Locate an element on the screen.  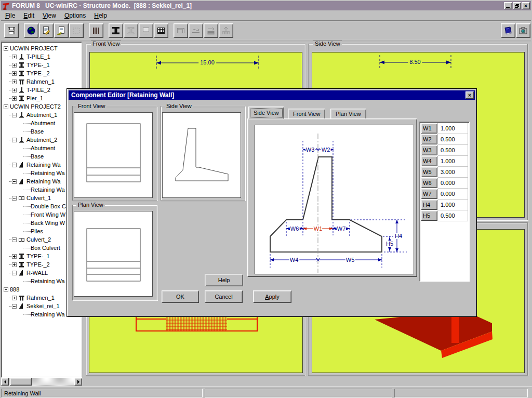
toolbar-button-t-pile-alt is located at coordinates (131, 31).